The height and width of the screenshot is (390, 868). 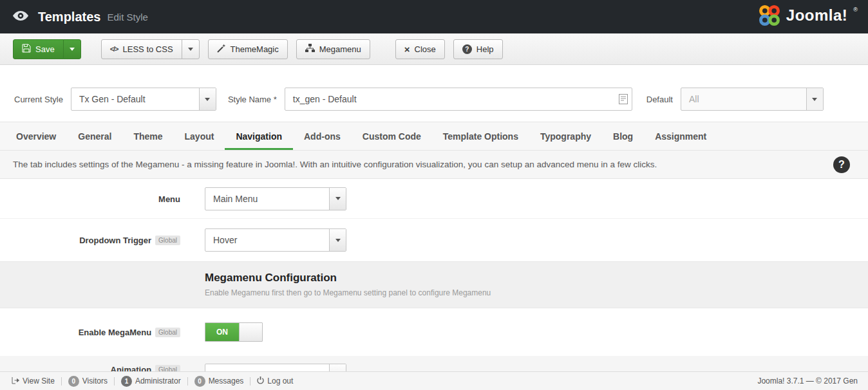 What do you see at coordinates (659, 99) in the screenshot?
I see `default-label: Default` at bounding box center [659, 99].